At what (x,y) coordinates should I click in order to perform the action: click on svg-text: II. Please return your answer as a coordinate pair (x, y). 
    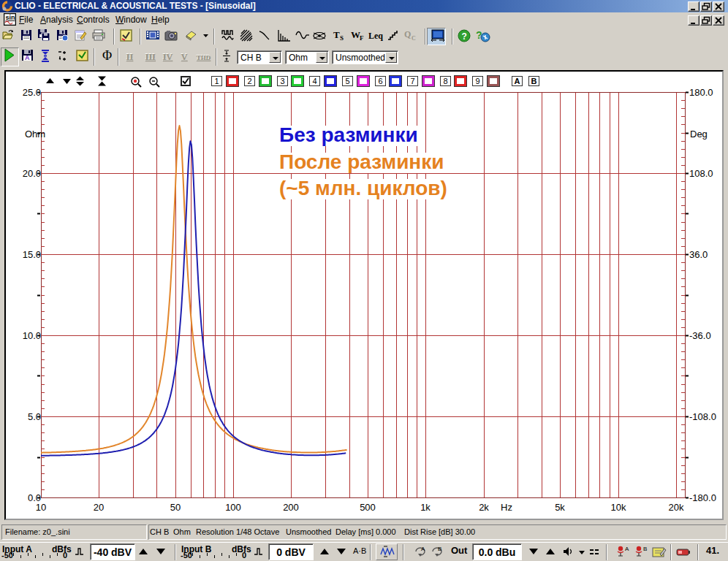
    Looking at the image, I should click on (130, 57).